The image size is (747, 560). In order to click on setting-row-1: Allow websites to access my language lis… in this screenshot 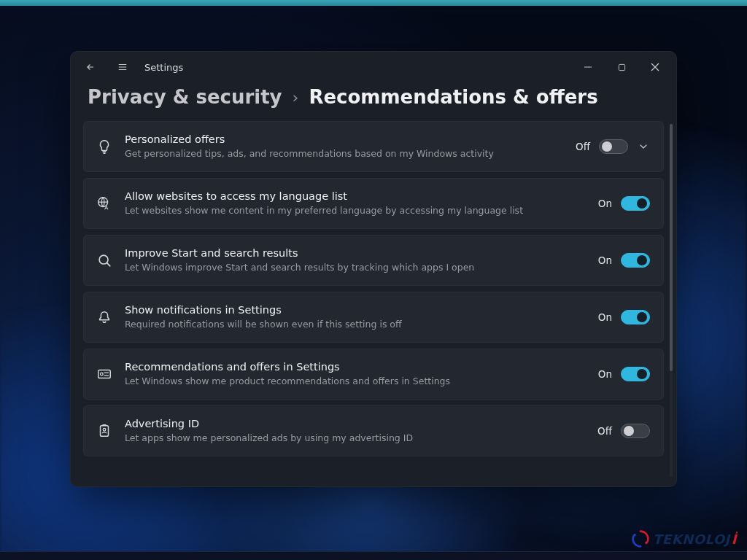, I will do `click(374, 203)`.